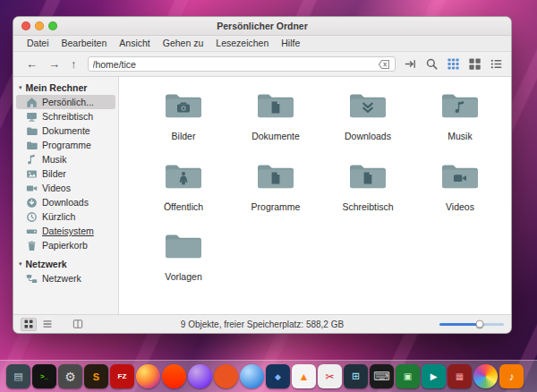 The width and height of the screenshot is (537, 392). What do you see at coordinates (472, 324) in the screenshot?
I see `zoom-slider-track` at bounding box center [472, 324].